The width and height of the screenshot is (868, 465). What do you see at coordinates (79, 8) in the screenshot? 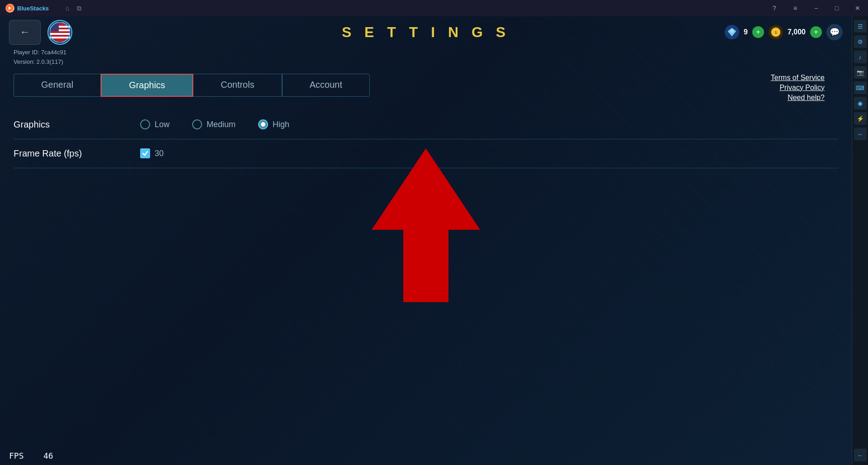
I see `copy-icon: ⧉` at bounding box center [79, 8].